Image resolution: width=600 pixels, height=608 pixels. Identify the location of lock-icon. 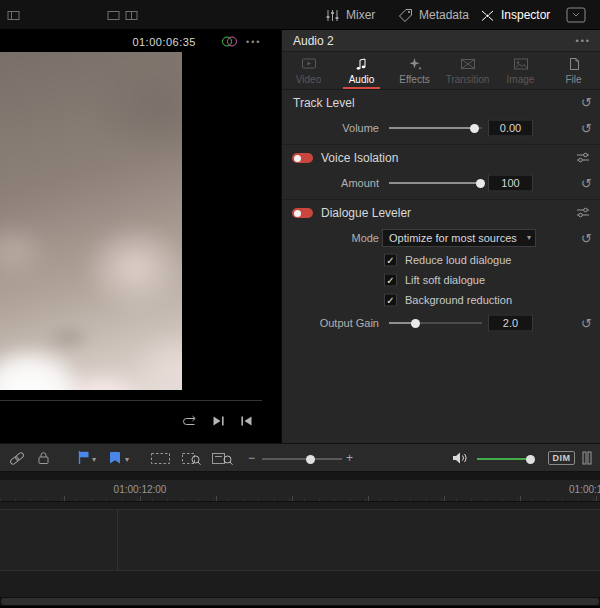
(44, 458).